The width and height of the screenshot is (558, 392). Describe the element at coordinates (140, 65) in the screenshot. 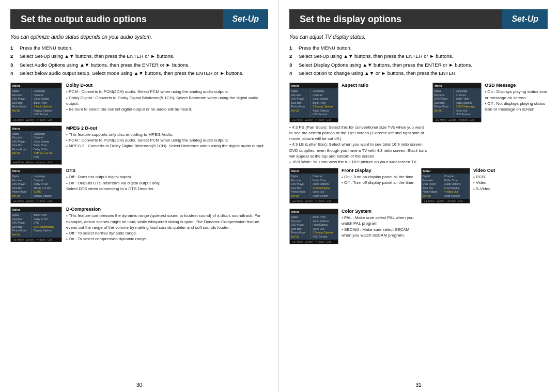

I see `step-3: 3 Select Audio Options using ▲▼ buttons,…` at that location.